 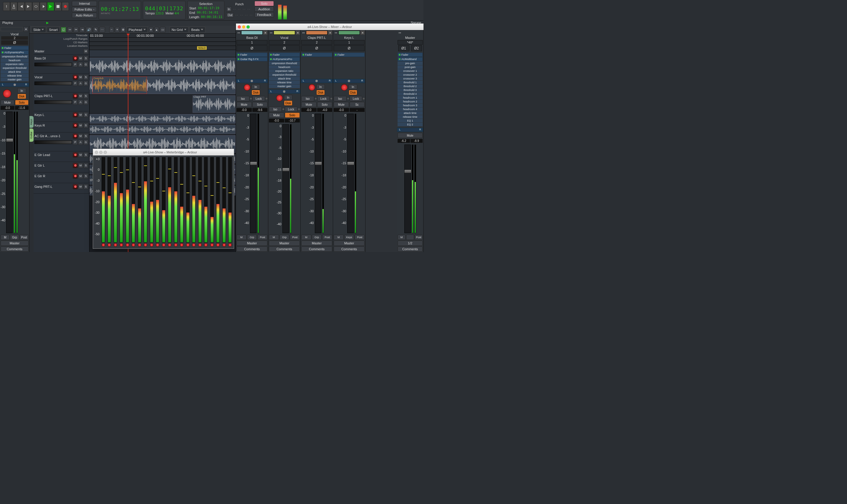 What do you see at coordinates (349, 33) in the screenshot?
I see `strip-color` at bounding box center [349, 33].